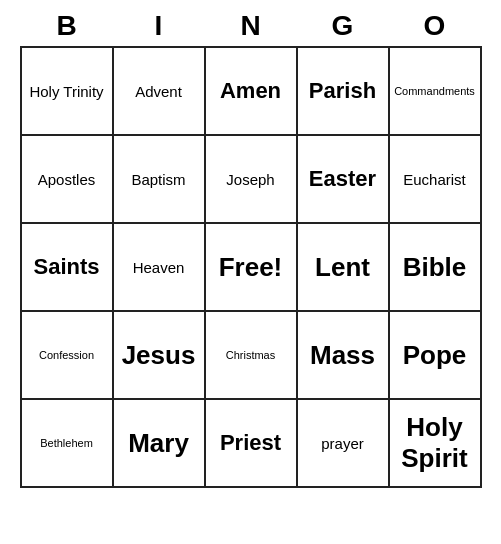  What do you see at coordinates (436, 356) in the screenshot?
I see `cell-r3-c4: Pope` at bounding box center [436, 356].